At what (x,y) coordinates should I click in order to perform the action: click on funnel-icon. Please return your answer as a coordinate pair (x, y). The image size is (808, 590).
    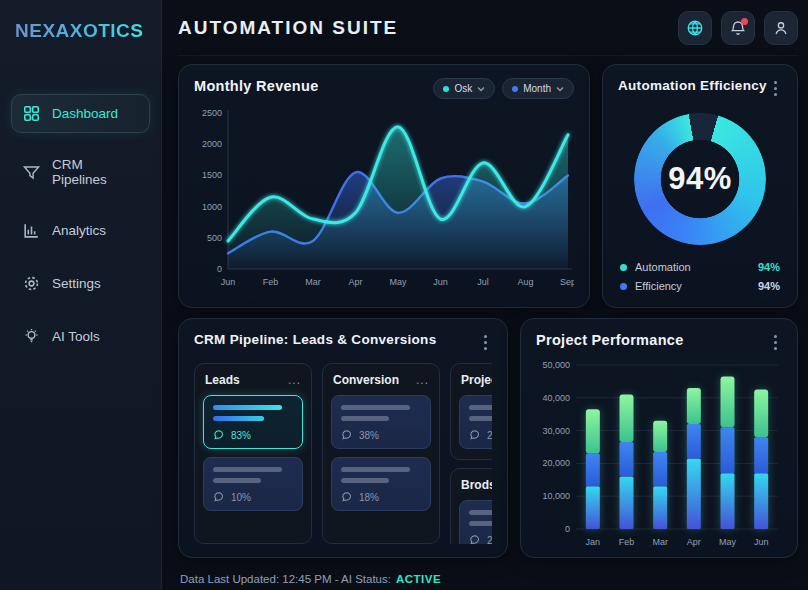
    Looking at the image, I should click on (32, 172).